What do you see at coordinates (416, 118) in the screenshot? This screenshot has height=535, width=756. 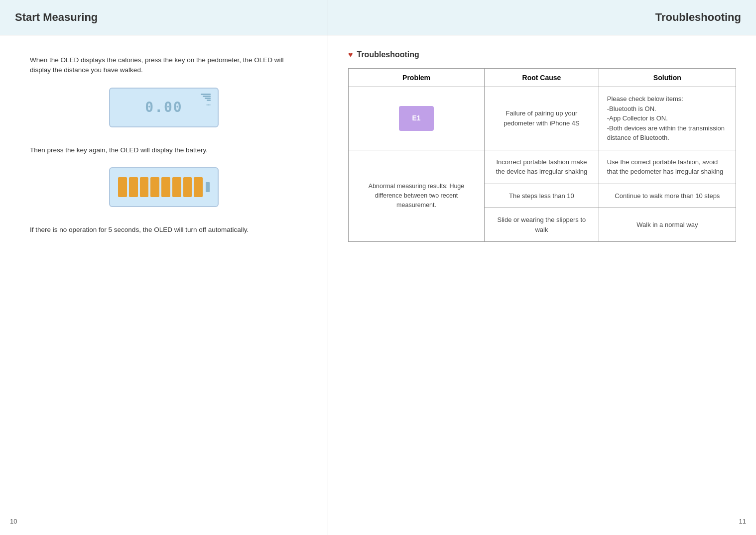 I see `problem-cell-pairing: E1` at bounding box center [416, 118].